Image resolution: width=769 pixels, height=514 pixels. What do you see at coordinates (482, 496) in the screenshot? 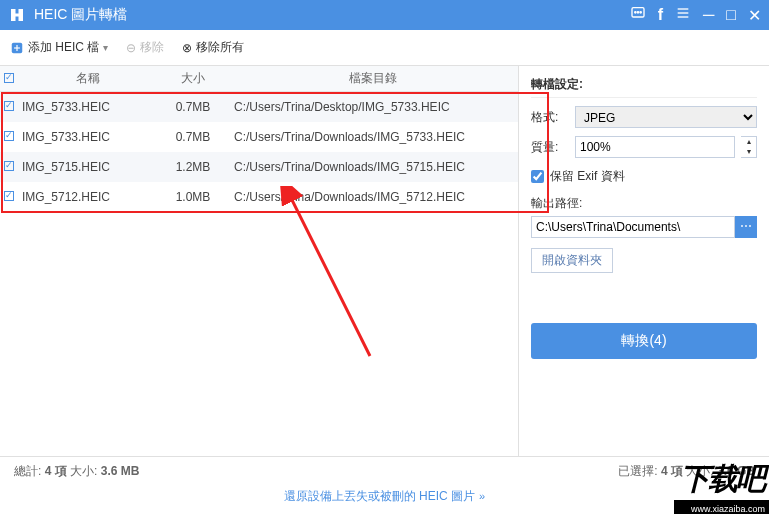
I see `chevron-right-icon: »` at bounding box center [482, 496].